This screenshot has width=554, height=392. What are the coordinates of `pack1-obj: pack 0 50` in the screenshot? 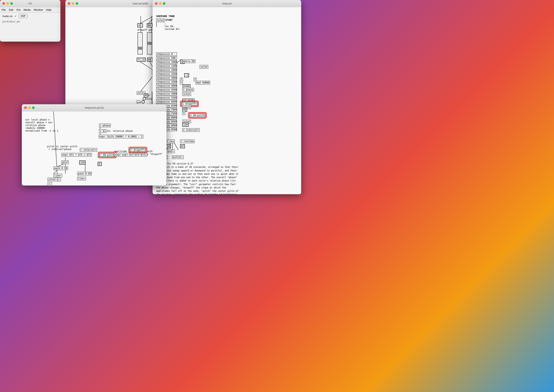 It's located at (61, 168).